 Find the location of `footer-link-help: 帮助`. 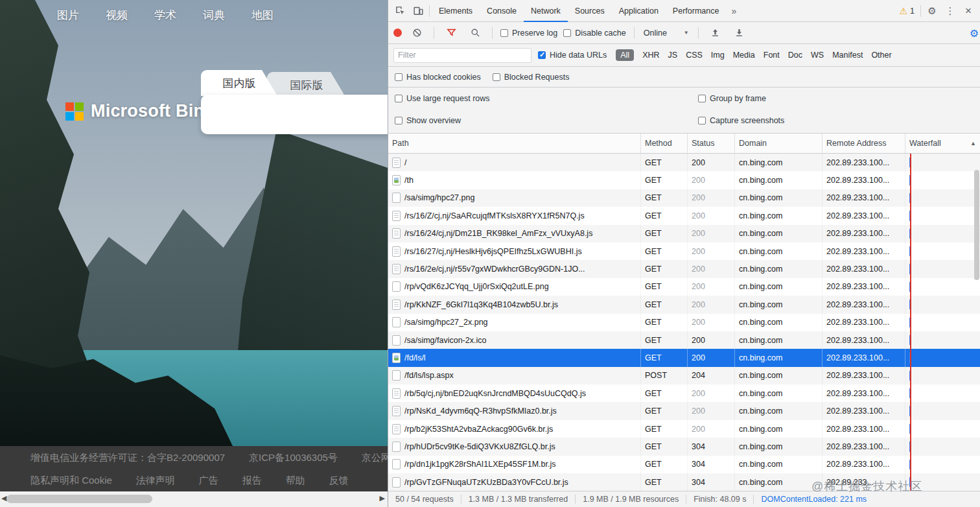

footer-link-help: 帮助 is located at coordinates (296, 481).